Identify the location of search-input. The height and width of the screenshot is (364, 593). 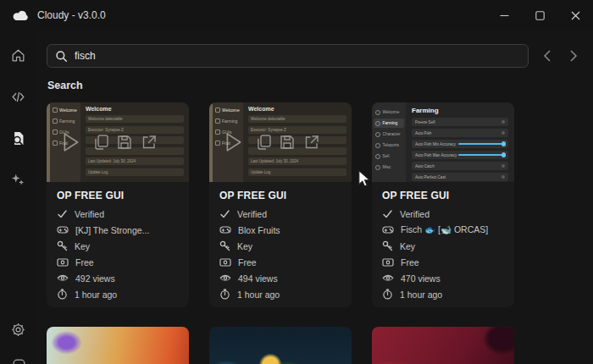
(297, 56).